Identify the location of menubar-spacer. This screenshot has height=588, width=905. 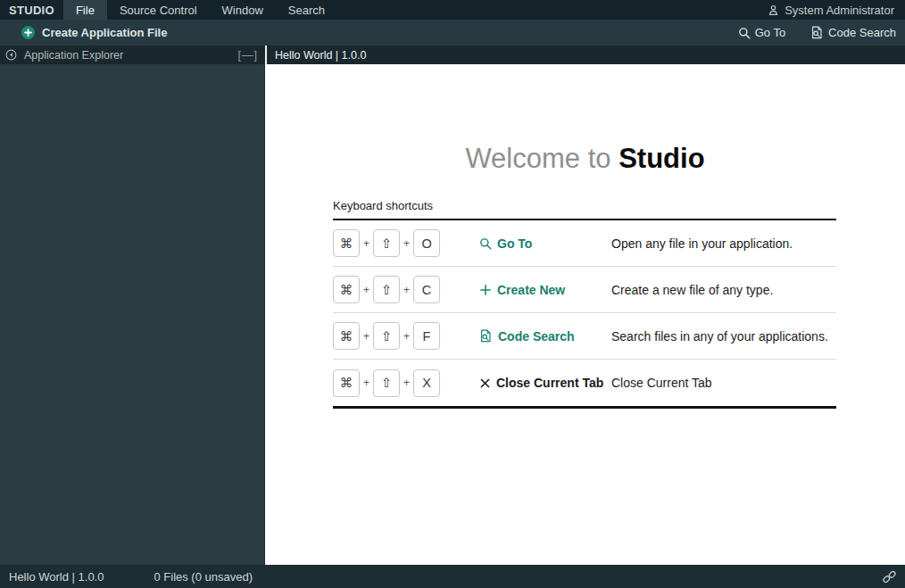
(547, 10).